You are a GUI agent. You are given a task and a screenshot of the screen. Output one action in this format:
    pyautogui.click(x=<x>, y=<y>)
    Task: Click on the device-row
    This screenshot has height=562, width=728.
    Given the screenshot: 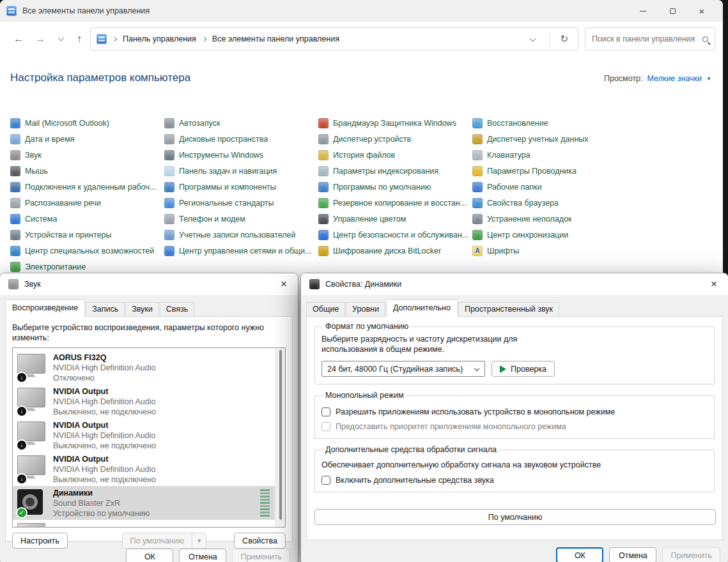 What is the action you would take?
    pyautogui.click(x=144, y=524)
    